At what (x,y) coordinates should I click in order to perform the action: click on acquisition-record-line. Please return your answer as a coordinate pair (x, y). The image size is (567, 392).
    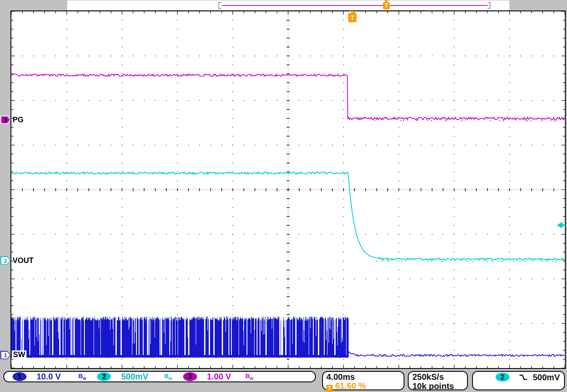
    Looking at the image, I should click on (355, 5).